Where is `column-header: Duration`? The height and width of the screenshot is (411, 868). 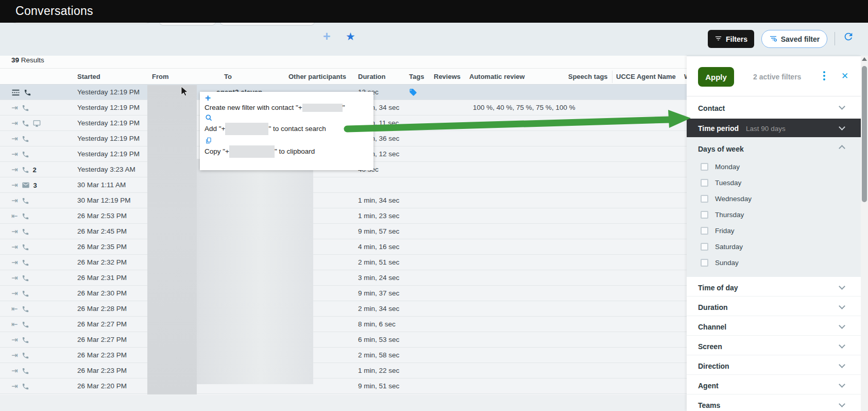
column-header: Duration is located at coordinates (372, 76).